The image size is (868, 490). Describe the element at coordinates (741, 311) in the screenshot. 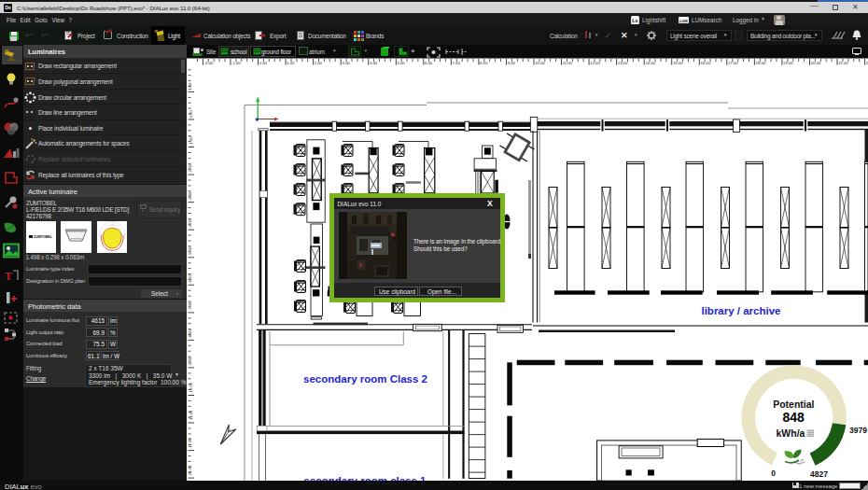

I see `svg-text: library / archive` at that location.